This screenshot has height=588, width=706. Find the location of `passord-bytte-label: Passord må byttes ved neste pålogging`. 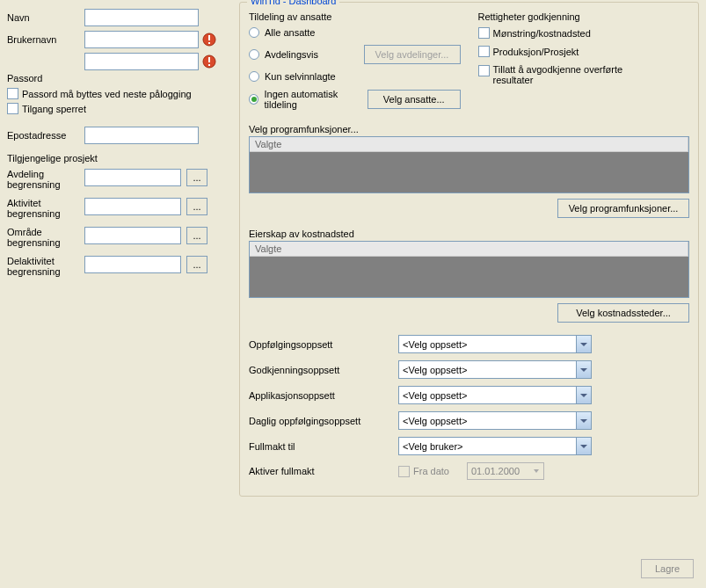

passord-bytte-label: Passord må byttes ved neste pålogging is located at coordinates (107, 94).